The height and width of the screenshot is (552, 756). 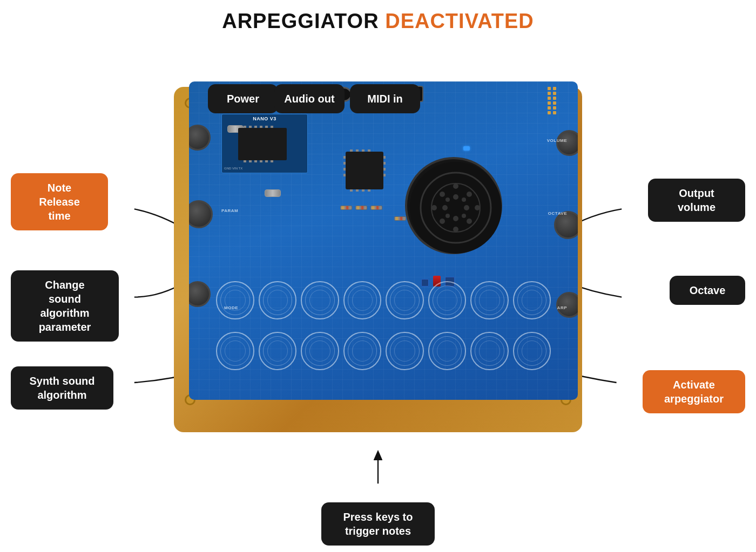 What do you see at coordinates (200, 294) in the screenshot?
I see `knob-left-bot` at bounding box center [200, 294].